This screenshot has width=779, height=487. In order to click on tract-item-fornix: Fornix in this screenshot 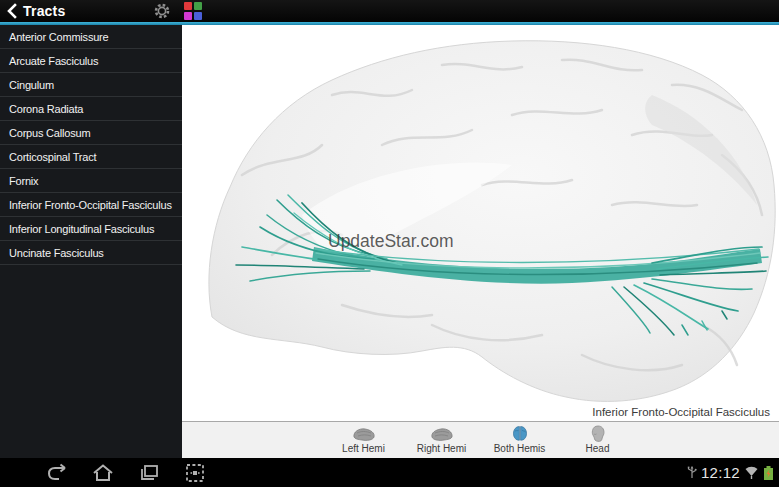, I will do `click(91, 181)`.